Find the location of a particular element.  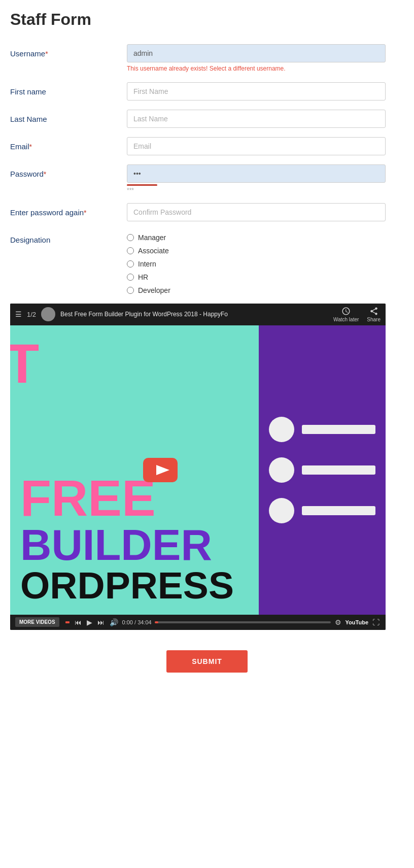

designation-label: Designation is located at coordinates (68, 238).